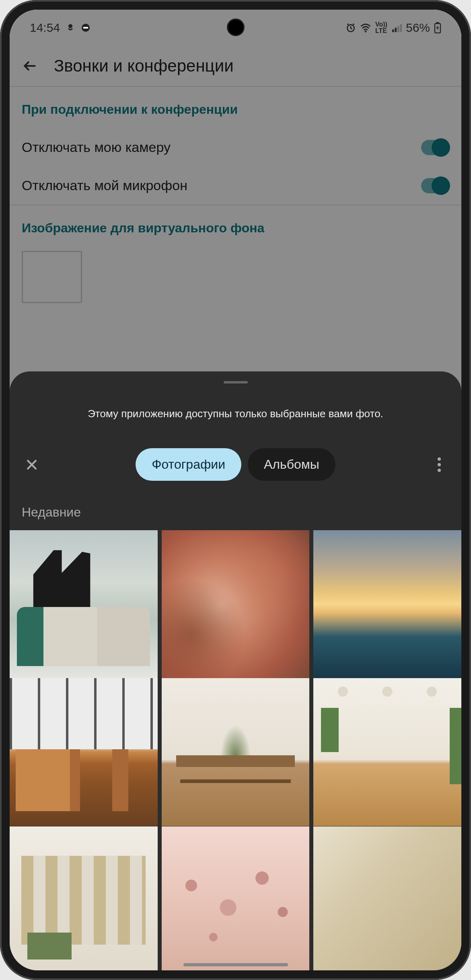  What do you see at coordinates (381, 28) in the screenshot?
I see `volte-icon: Vo))LTE` at bounding box center [381, 28].